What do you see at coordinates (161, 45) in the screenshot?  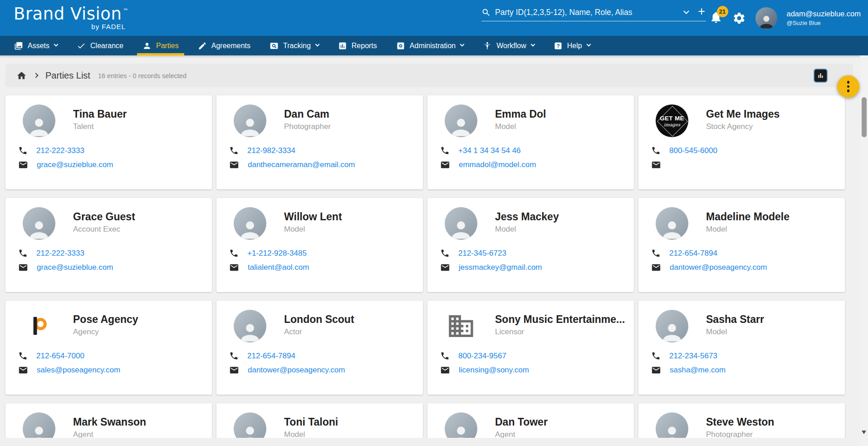 I see `nav-item-parties: Parties` at bounding box center [161, 45].